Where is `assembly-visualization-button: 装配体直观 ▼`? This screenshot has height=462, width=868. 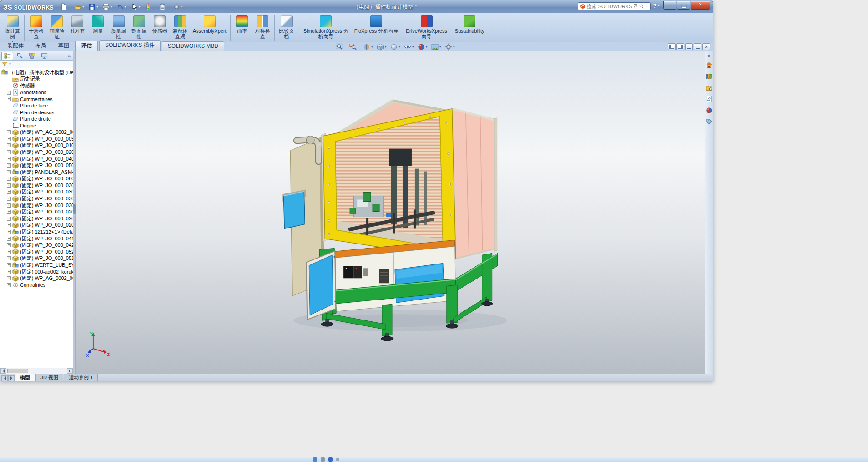 assembly-visualization-button: 装配体直观 ▼ is located at coordinates (180, 28).